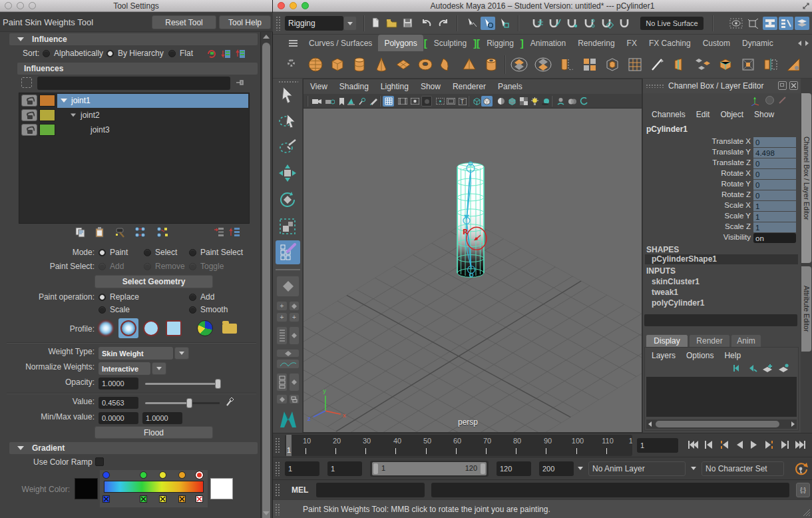  Describe the element at coordinates (451, 101) in the screenshot. I see `safe-action-icon` at that location.